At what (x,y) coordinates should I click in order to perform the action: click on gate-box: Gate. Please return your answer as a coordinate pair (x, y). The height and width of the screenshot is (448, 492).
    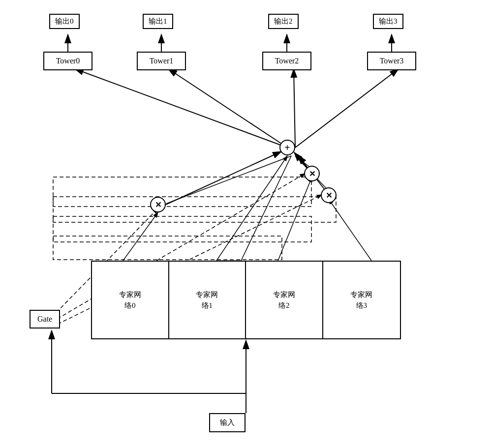
    Looking at the image, I should click on (45, 319).